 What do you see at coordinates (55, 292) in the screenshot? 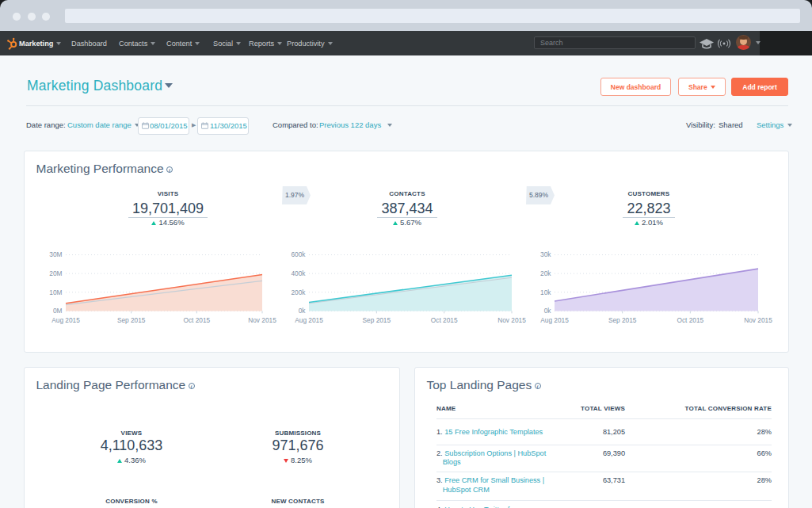
I see `svg-text: 10M` at bounding box center [55, 292].